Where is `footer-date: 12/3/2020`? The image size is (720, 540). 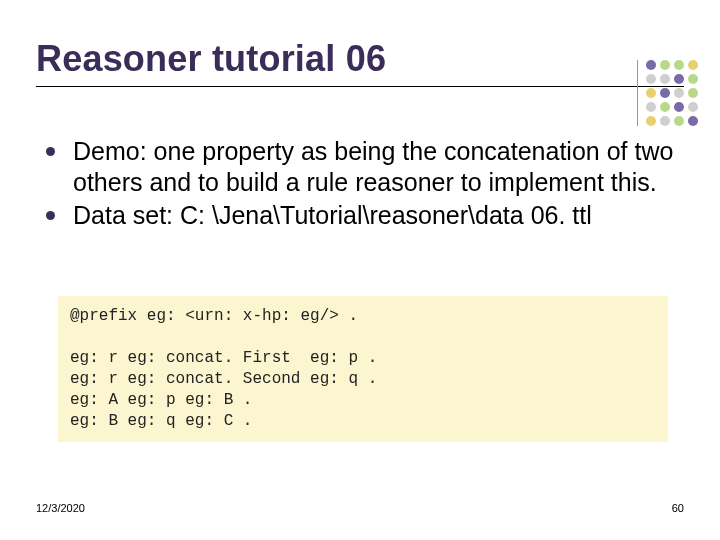
footer-date: 12/3/2020 is located at coordinates (60, 508).